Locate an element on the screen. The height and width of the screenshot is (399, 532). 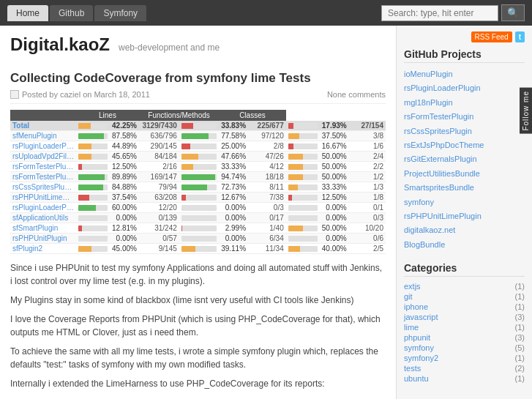
sidebar-github-link: ioMenuPlugin is located at coordinates (464, 75).